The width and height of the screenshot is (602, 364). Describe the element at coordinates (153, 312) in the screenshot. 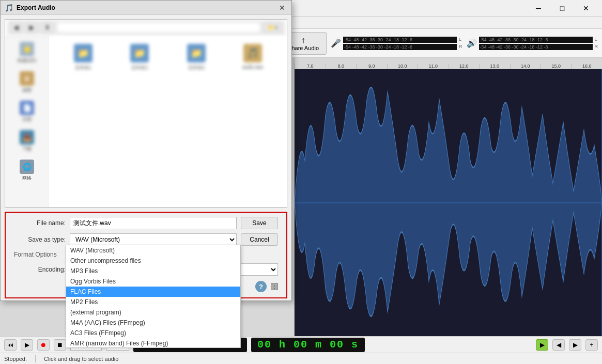

I see `dropdown-external: (external program)` at that location.